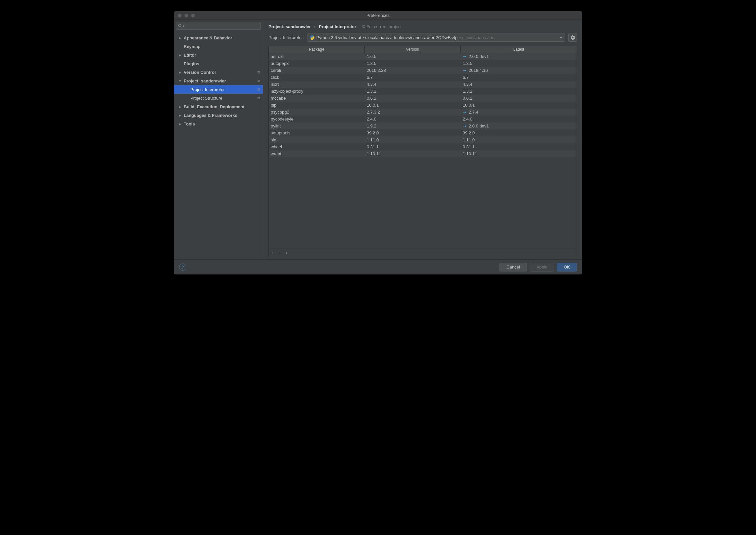  Describe the element at coordinates (218, 124) in the screenshot. I see `sidebar-item-tools: ▶Tools` at that location.